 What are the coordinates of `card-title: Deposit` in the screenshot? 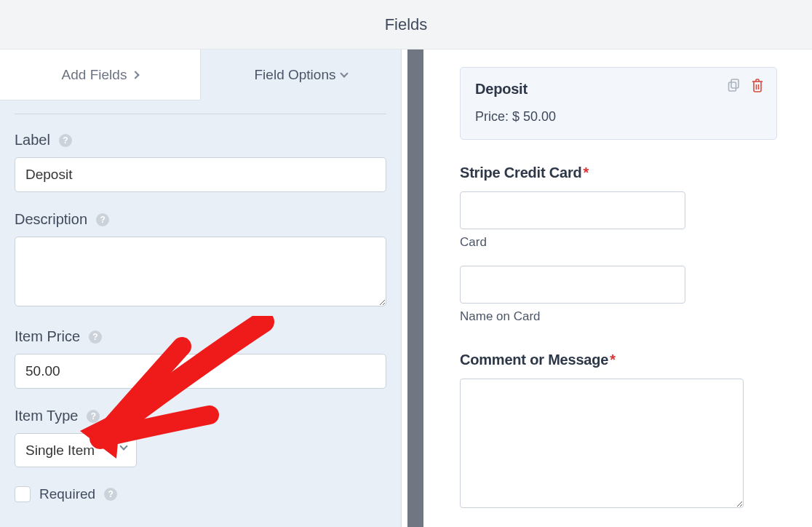 It's located at (618, 89).